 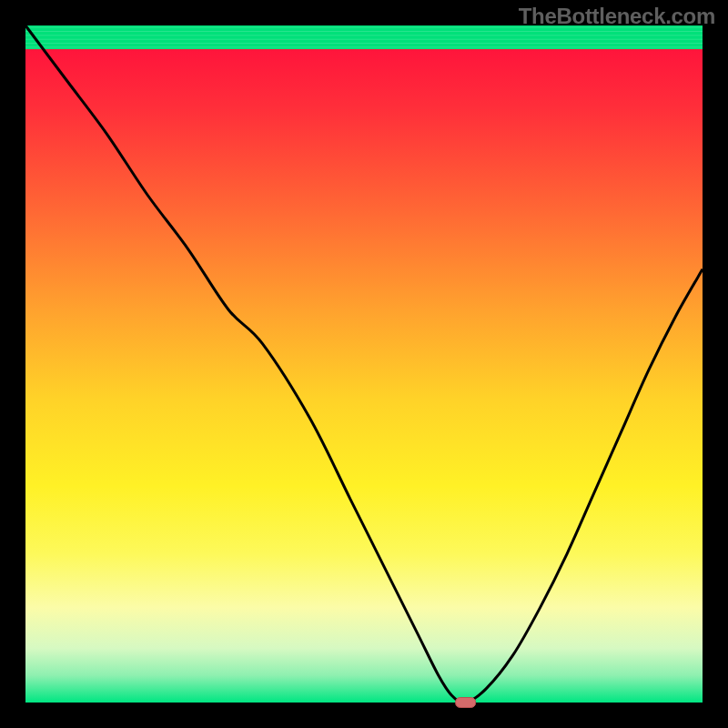 I want to click on optimal-point-marker, so click(x=466, y=703).